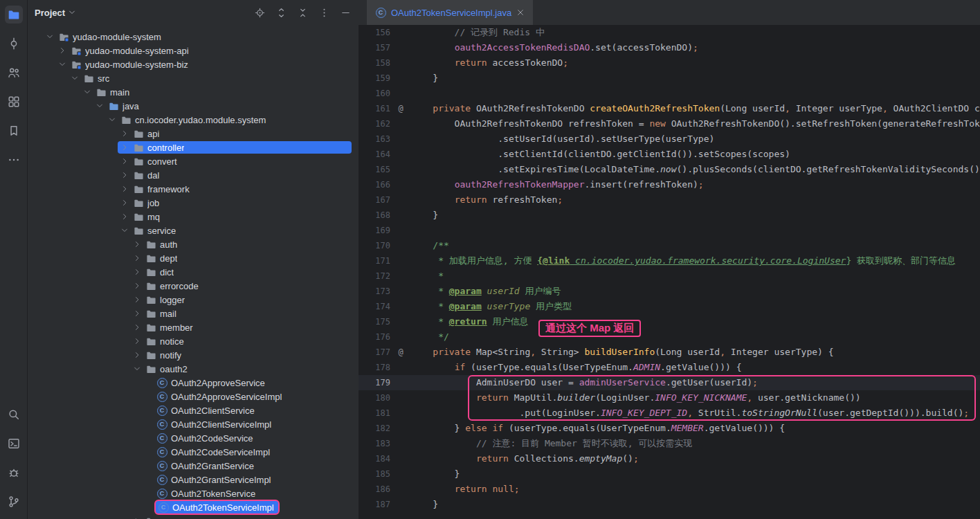 This screenshot has height=519, width=980. What do you see at coordinates (374, 48) in the screenshot?
I see `line-number: 157` at bounding box center [374, 48].